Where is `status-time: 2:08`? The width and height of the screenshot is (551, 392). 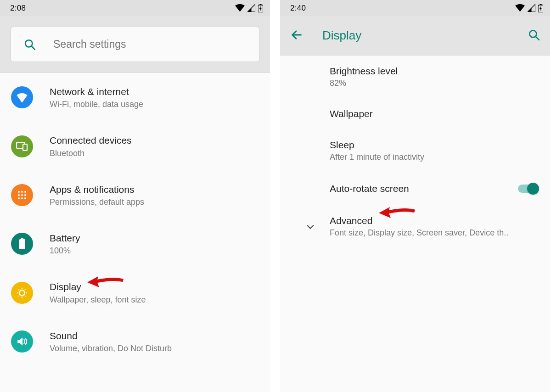
status-time: 2:08 is located at coordinates (18, 8).